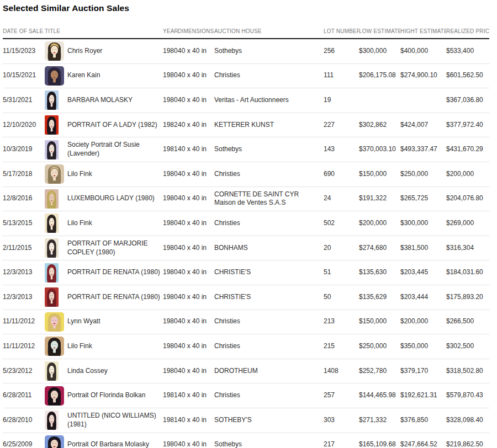  Describe the element at coordinates (246, 346) in the screenshot. I see `table-row: 11/11/2012 Lilo Fink 1980 40 x 40 in Chr…` at that location.